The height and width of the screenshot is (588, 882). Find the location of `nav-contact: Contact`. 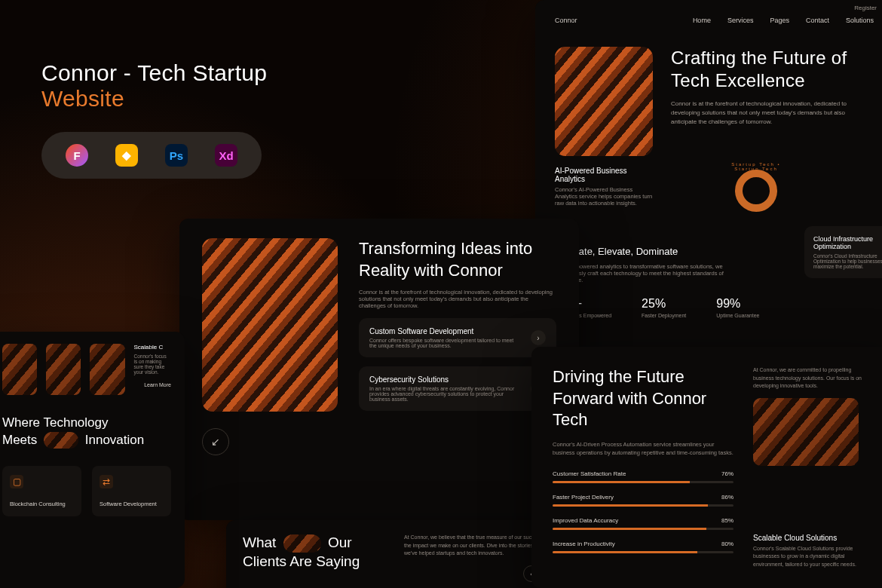

nav-contact: Contact is located at coordinates (817, 20).